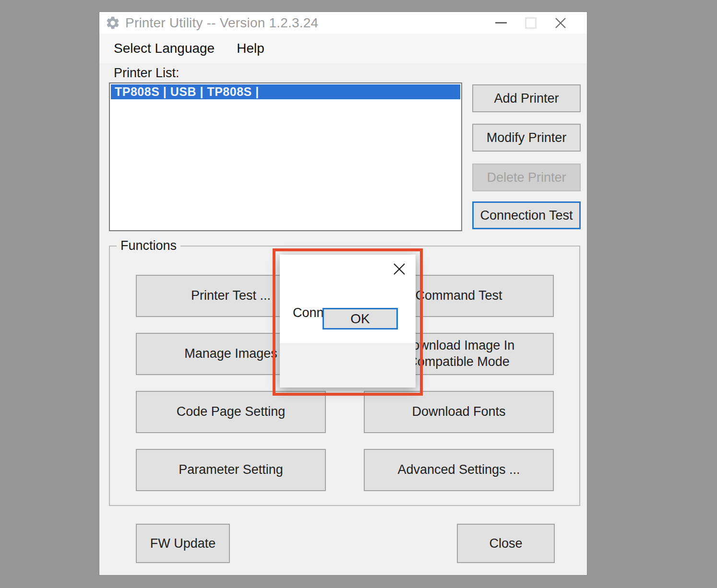  What do you see at coordinates (501, 23) in the screenshot?
I see `minimize-icon` at bounding box center [501, 23].